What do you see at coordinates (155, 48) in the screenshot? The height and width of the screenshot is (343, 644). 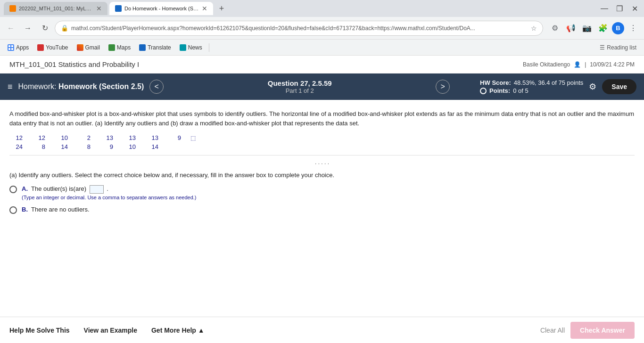 I see `bookmark-translate: Translate` at bounding box center [155, 48].